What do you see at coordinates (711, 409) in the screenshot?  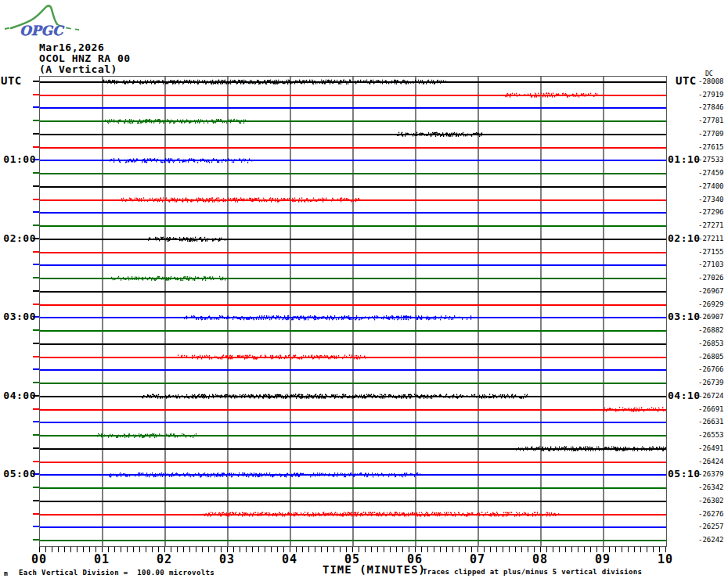 I see `dc-value: -26691` at bounding box center [711, 409].